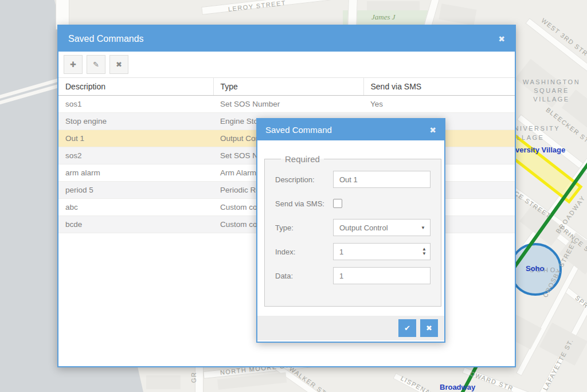 The height and width of the screenshot is (392, 587). What do you see at coordinates (136, 190) in the screenshot?
I see `cell-description: period 5` at bounding box center [136, 190].